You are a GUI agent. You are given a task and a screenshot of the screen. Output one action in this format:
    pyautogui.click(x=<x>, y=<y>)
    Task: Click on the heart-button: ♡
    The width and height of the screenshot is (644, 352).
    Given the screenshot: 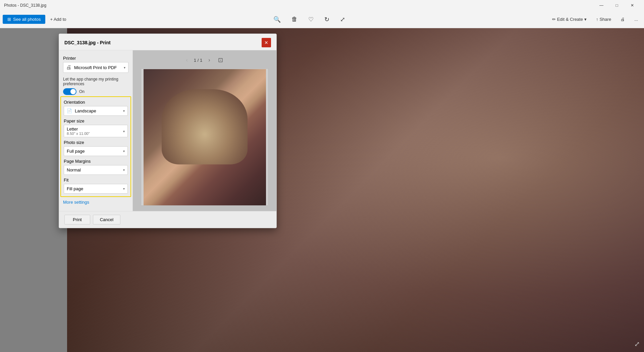 What is the action you would take?
    pyautogui.click(x=311, y=19)
    